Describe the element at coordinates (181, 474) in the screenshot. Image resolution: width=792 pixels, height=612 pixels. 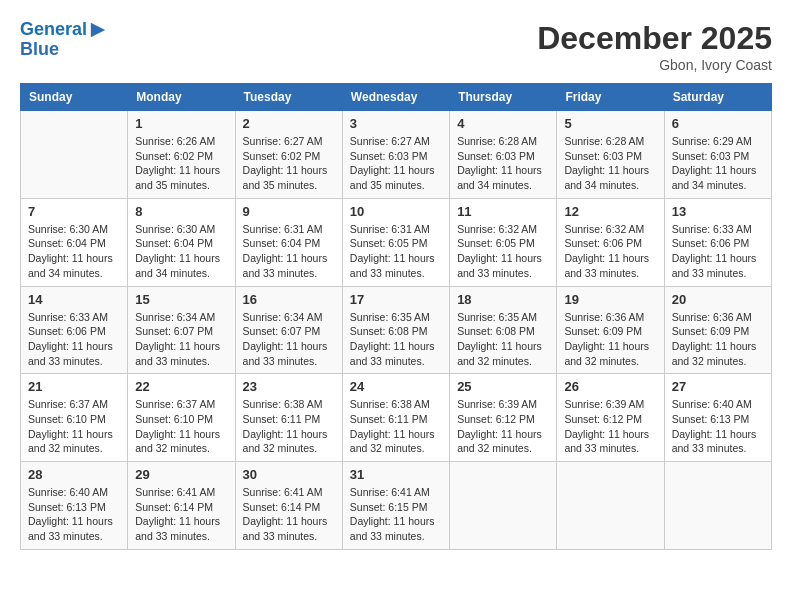
I see `day-number: 29` at that location.